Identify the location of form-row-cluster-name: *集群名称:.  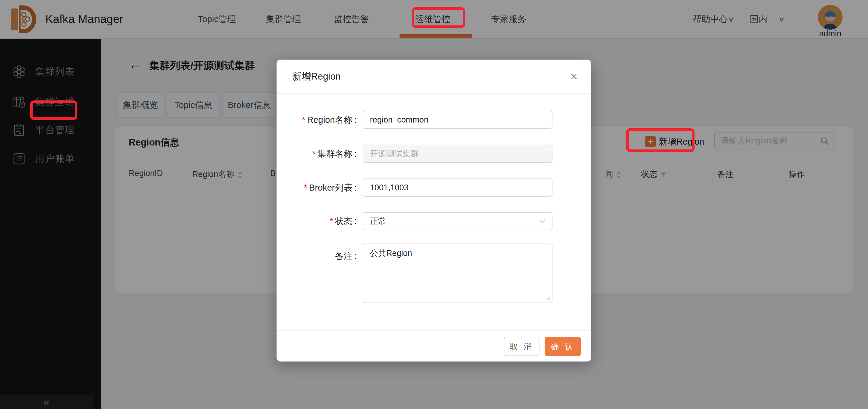
(434, 154).